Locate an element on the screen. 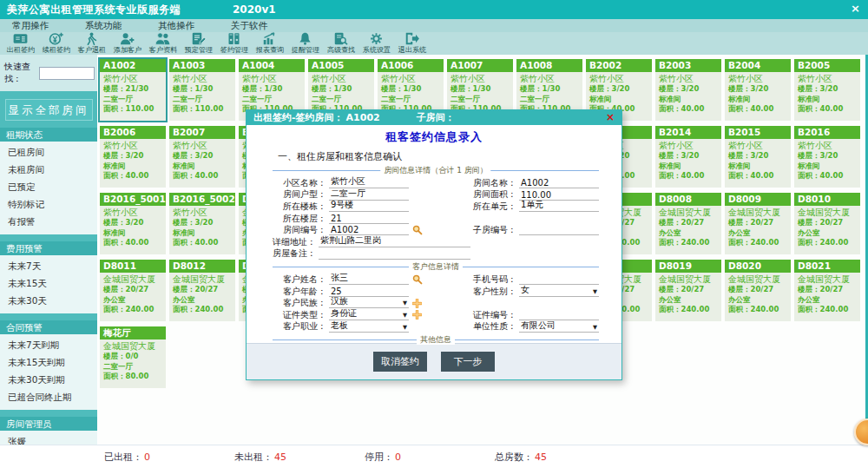  room-card-D8008: D8008 金城国贸大厦 楼层：20/27 办公室 面积：240.00 is located at coordinates (688, 224).